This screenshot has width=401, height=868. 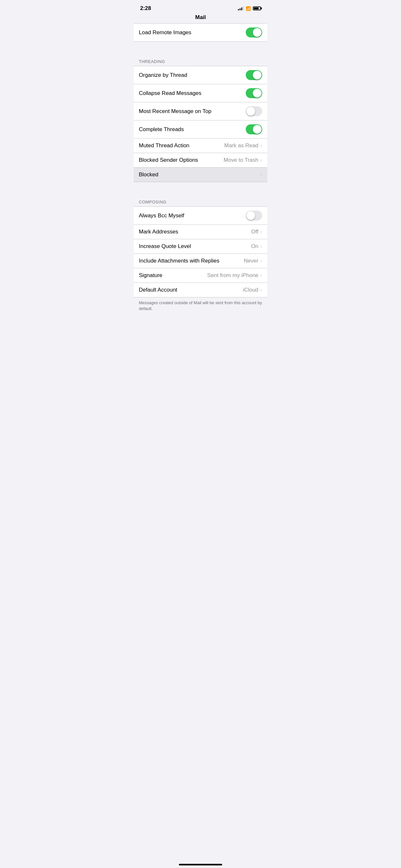 What do you see at coordinates (201, 323) in the screenshot?
I see `bottom-spacer` at bounding box center [201, 323].